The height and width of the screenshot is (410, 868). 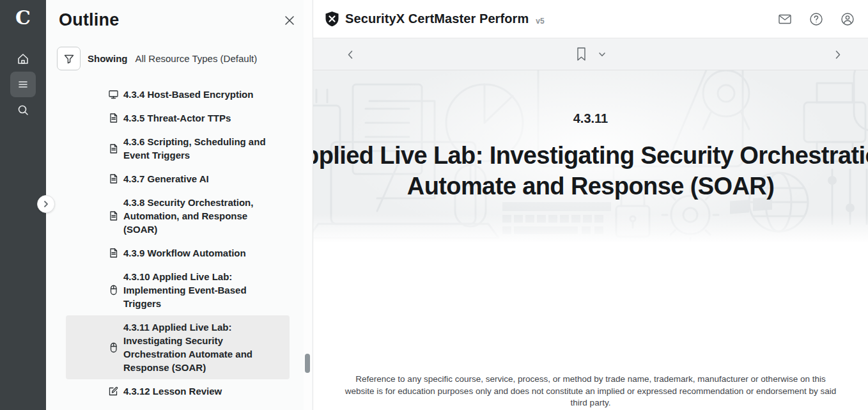 I want to click on outline-title: Outline, so click(x=89, y=20).